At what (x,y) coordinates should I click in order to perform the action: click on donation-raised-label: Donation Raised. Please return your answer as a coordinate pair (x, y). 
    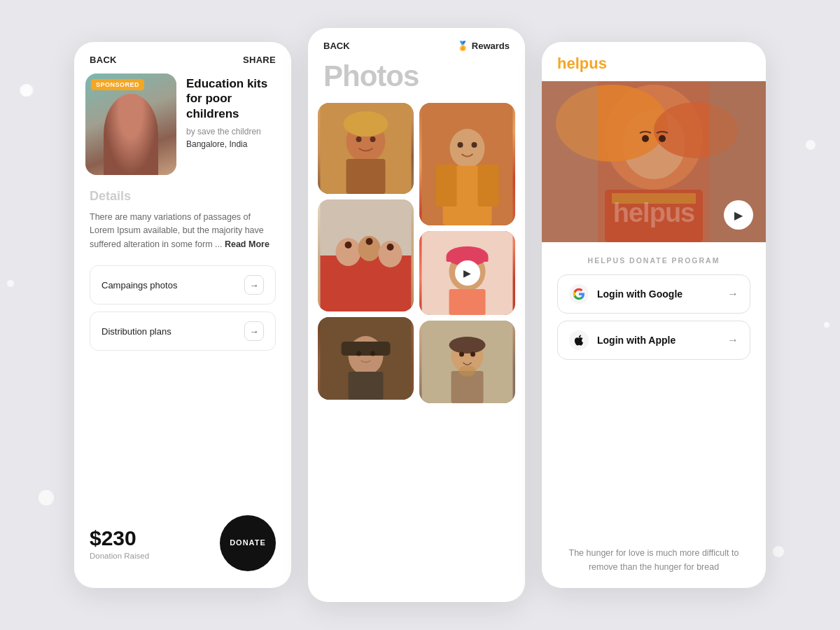
    Looking at the image, I should click on (119, 556).